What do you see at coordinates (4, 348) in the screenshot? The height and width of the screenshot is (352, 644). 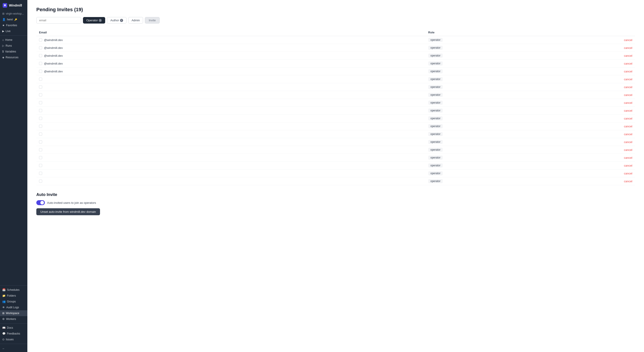 I see `back-arrow-icon: ←` at bounding box center [4, 348].